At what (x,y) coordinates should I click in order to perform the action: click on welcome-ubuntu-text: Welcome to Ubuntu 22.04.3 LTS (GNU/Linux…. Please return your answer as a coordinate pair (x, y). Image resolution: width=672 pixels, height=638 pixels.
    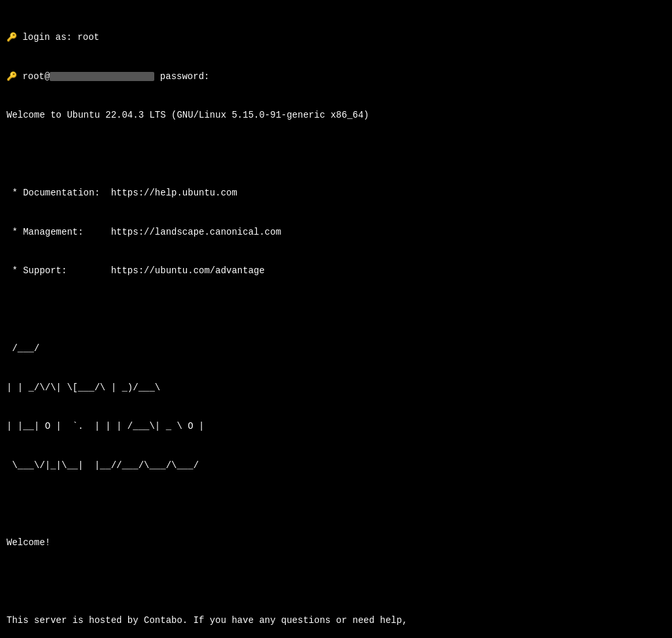
    Looking at the image, I should click on (188, 115).